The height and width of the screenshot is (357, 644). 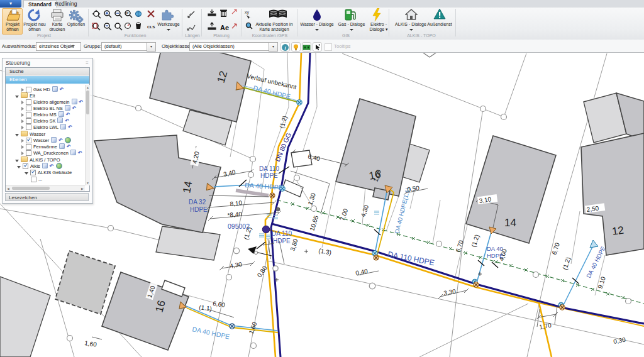 What do you see at coordinates (343, 214) in the screenshot?
I see `svg-text: 7,00` at bounding box center [343, 214].